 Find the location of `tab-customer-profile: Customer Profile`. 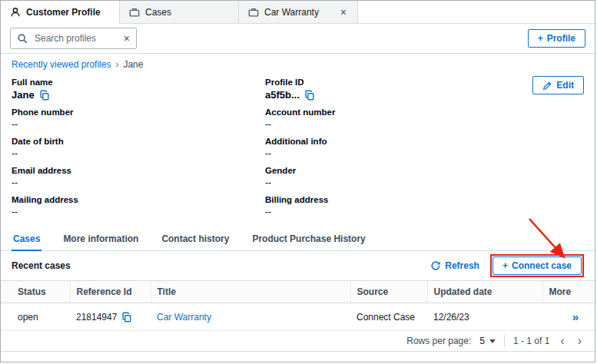

tab-customer-profile: Customer Profile is located at coordinates (60, 12).